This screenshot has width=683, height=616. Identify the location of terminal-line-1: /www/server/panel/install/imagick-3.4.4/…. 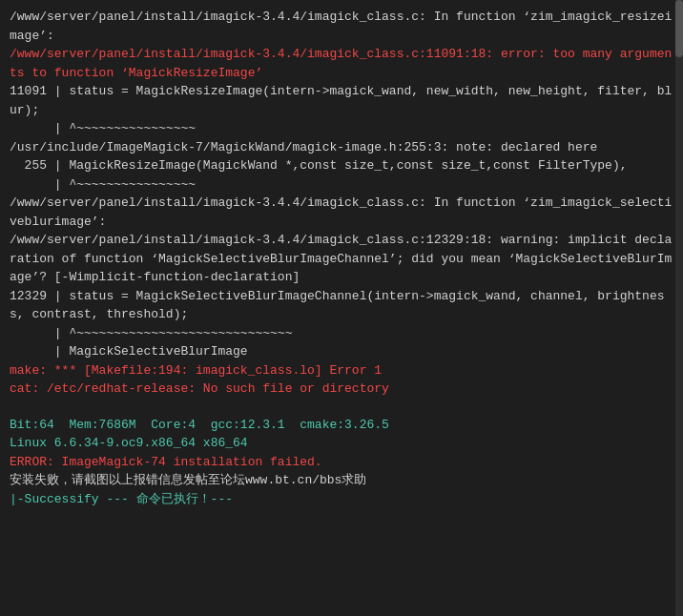
(342, 27).